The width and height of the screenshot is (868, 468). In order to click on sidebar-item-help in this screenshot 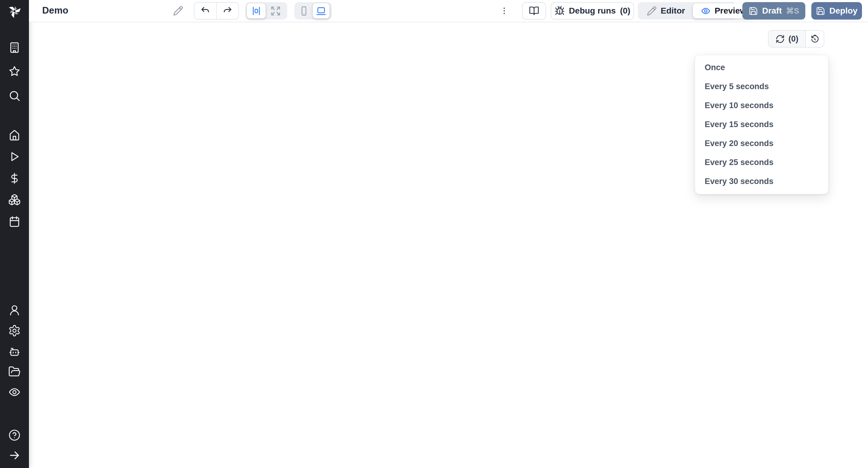, I will do `click(14, 435)`.